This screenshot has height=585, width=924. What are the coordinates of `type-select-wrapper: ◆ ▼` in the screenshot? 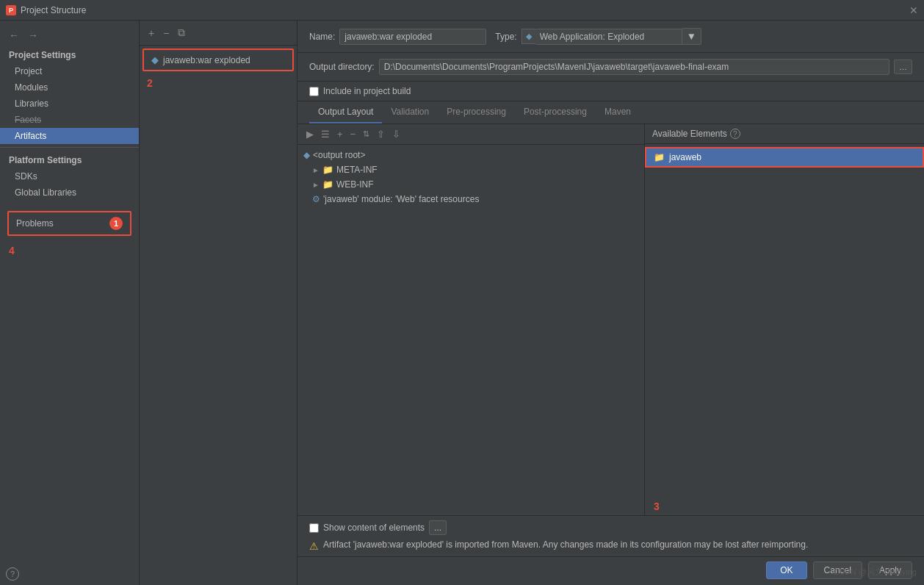 It's located at (611, 37).